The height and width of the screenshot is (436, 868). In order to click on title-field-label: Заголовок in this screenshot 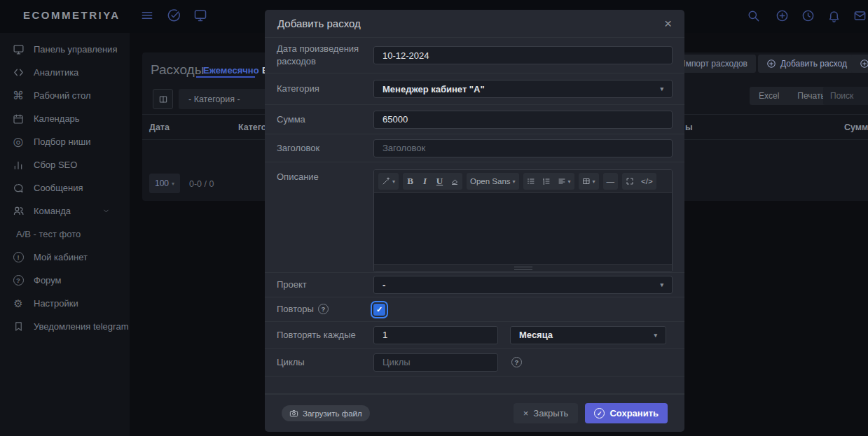, I will do `click(325, 148)`.